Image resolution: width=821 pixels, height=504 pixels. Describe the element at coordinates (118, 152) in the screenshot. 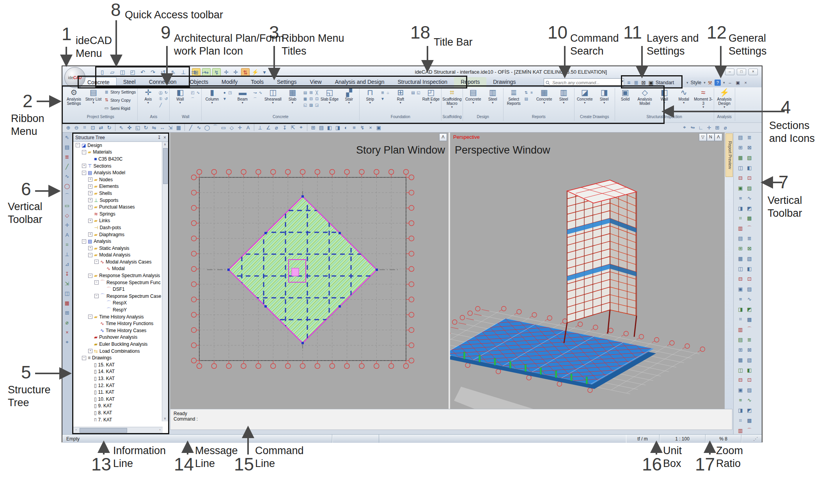

I see `tree-item: −▰Materials` at that location.